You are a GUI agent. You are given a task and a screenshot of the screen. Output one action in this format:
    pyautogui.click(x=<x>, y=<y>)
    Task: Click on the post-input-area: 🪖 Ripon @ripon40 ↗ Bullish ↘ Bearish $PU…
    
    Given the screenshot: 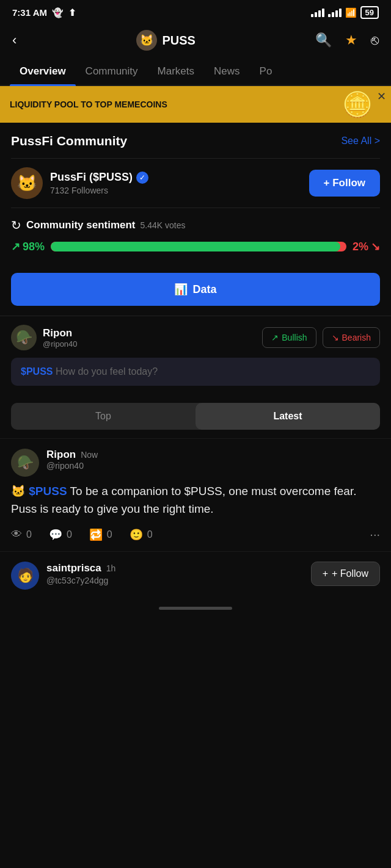 What is the action you would take?
    pyautogui.click(x=196, y=355)
    